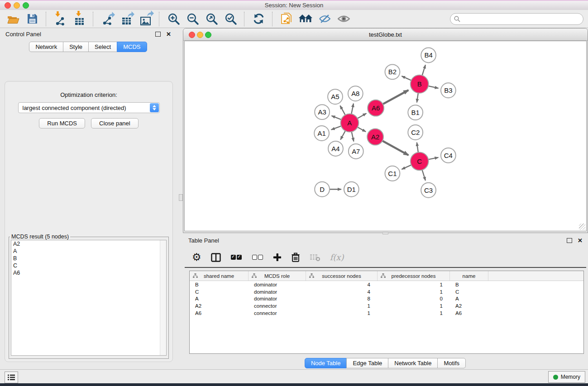  I want to click on network-minimize-icon, so click(200, 35).